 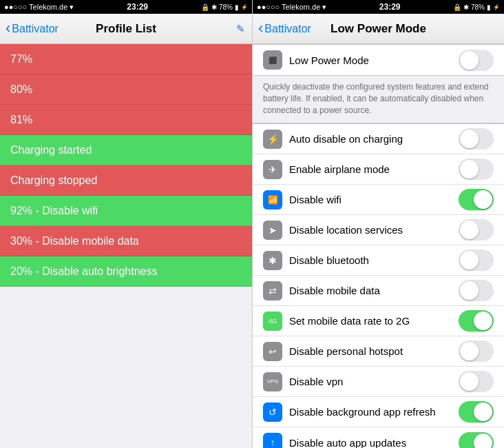 What do you see at coordinates (370, 139) in the screenshot?
I see `auto-disable-charging-label: Auto disable on charging` at bounding box center [370, 139].